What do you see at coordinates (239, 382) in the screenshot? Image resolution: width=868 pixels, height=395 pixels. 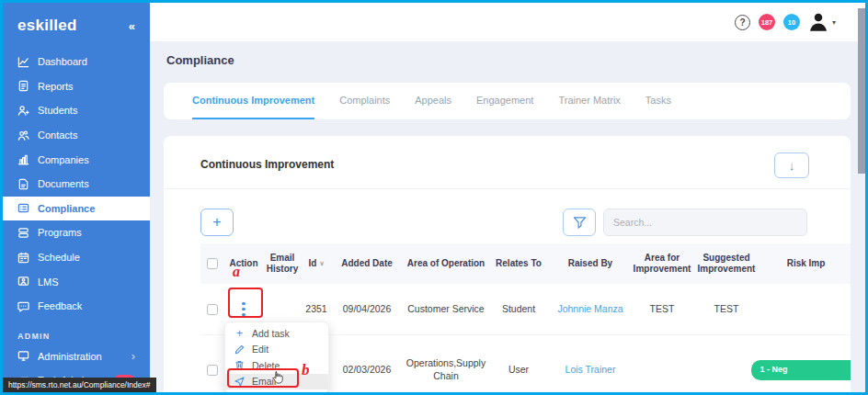 I see `send-icon` at bounding box center [239, 382].